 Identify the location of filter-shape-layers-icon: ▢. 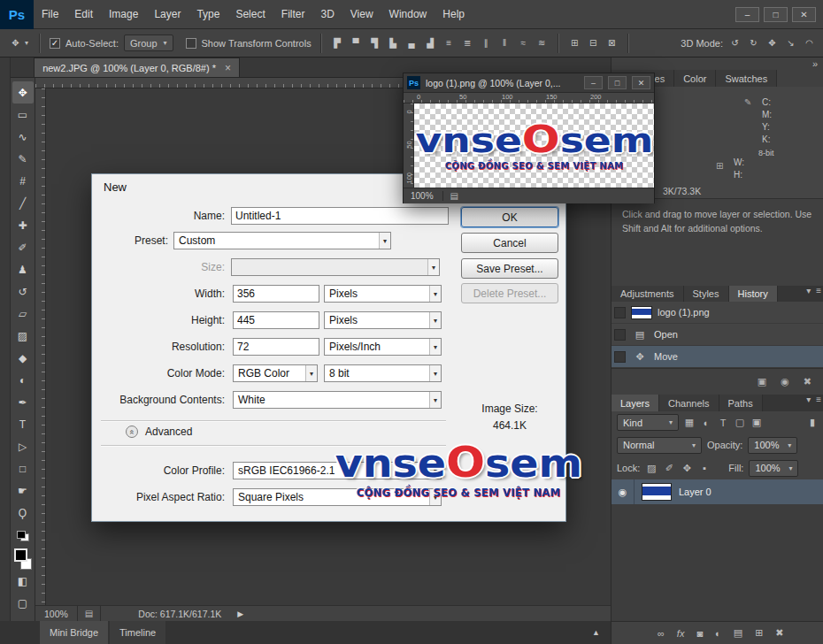
(740, 423).